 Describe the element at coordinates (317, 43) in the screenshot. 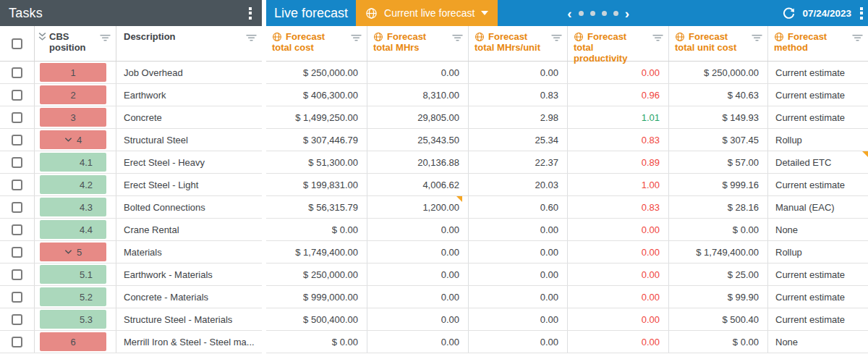

I see `column-header-forecast-total-cost: Forecast total cost` at that location.